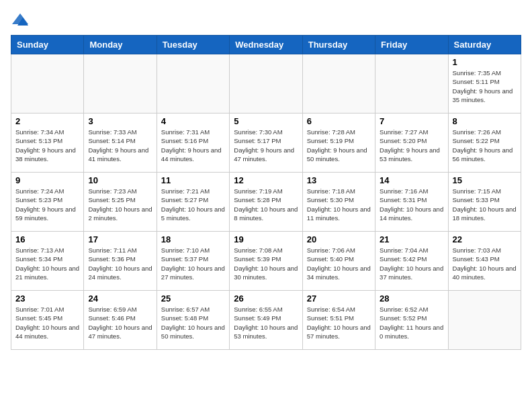 The height and width of the screenshot is (411, 532). What do you see at coordinates (266, 121) in the screenshot?
I see `day-number: 5` at bounding box center [266, 121].